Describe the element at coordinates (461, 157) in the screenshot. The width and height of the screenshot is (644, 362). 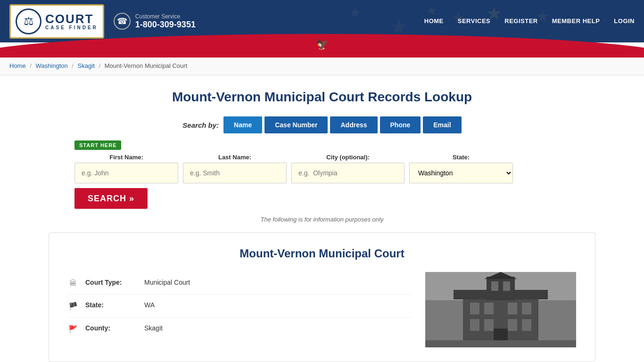
I see `state-label: State:` at that location.